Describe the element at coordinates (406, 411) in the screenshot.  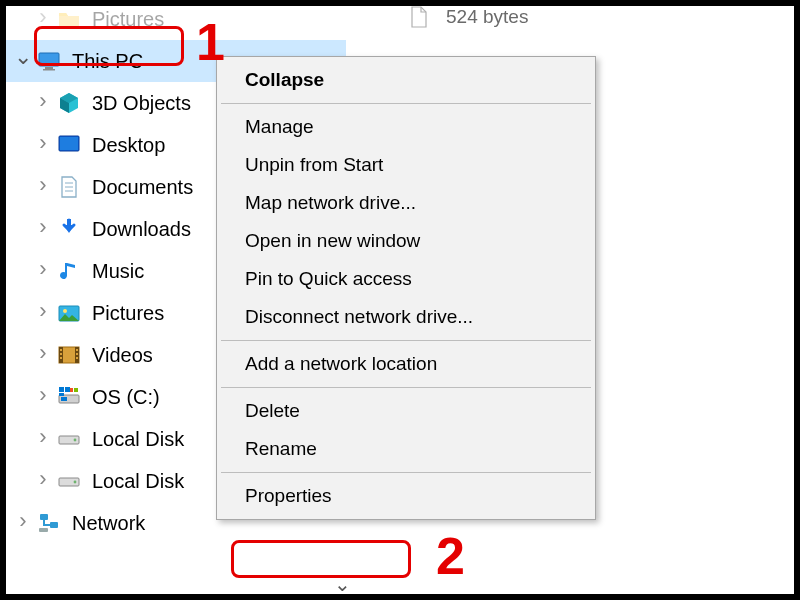
I see `menu-item-delete: Delete` at that location.